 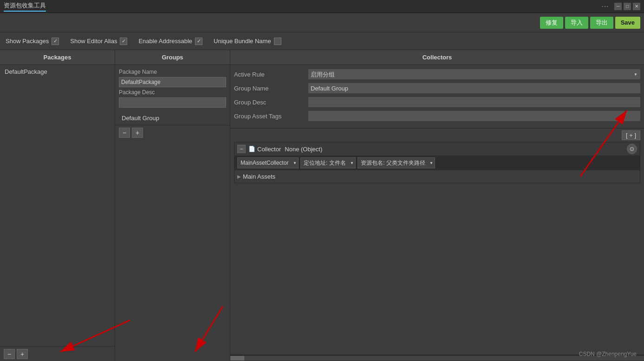 I want to click on title-bar: 资源包收集工具 ⋯ ─ □ ✕, so click(x=322, y=6).